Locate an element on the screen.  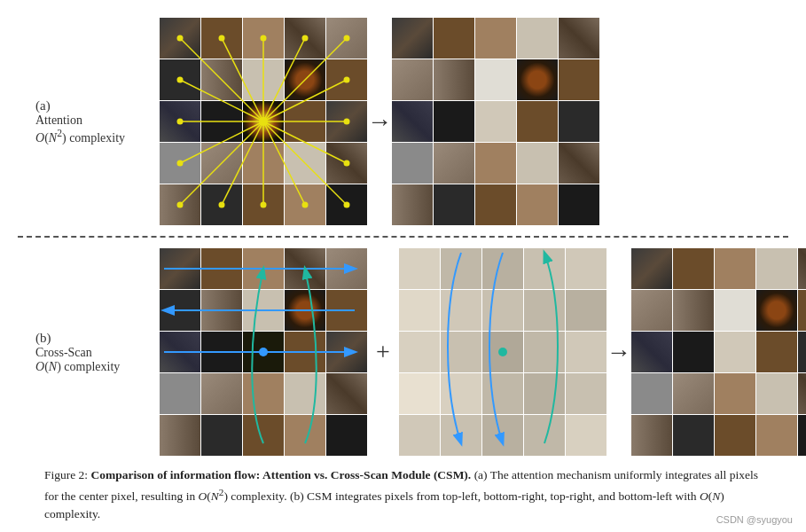
figure-caption: Figure 2: Comparison of information flow… is located at coordinates (403, 493).